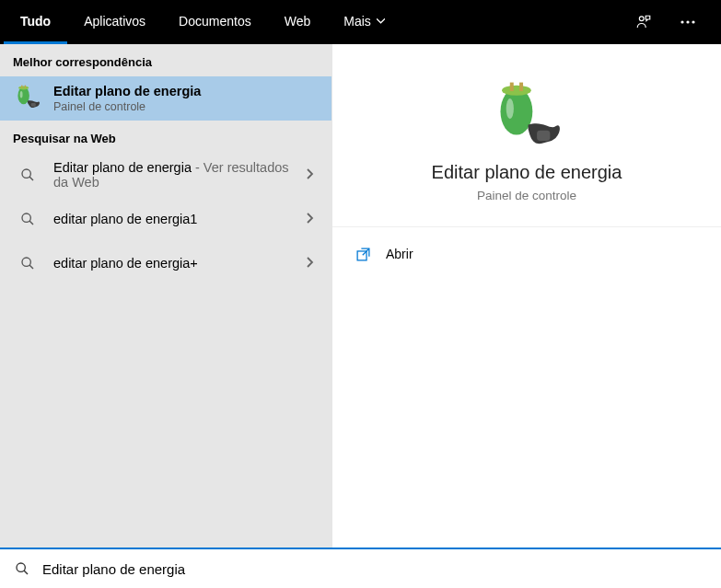 Image resolution: width=721 pixels, height=588 pixels. Describe the element at coordinates (357, 21) in the screenshot. I see `tab-mais-label: Mais` at that location.